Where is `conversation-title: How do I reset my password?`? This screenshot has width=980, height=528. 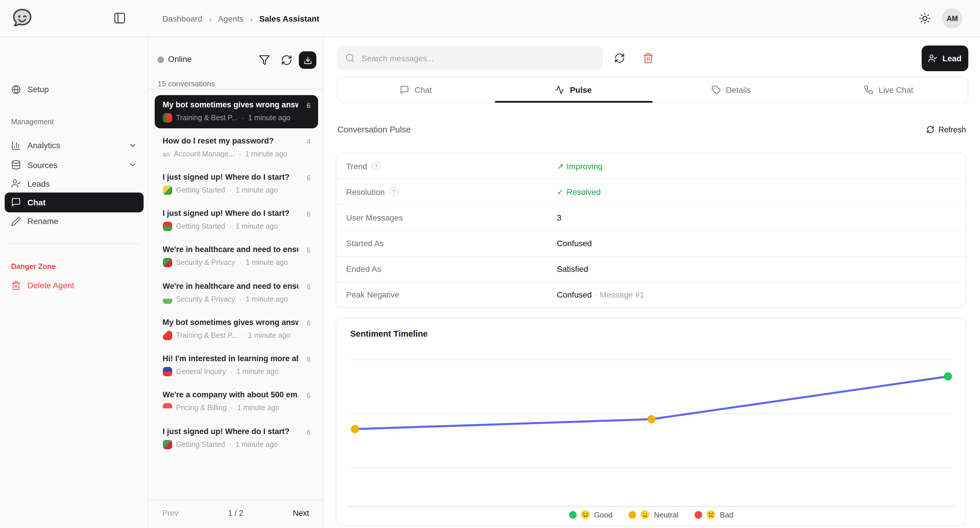 conversation-title: How do I reset my password? is located at coordinates (230, 141).